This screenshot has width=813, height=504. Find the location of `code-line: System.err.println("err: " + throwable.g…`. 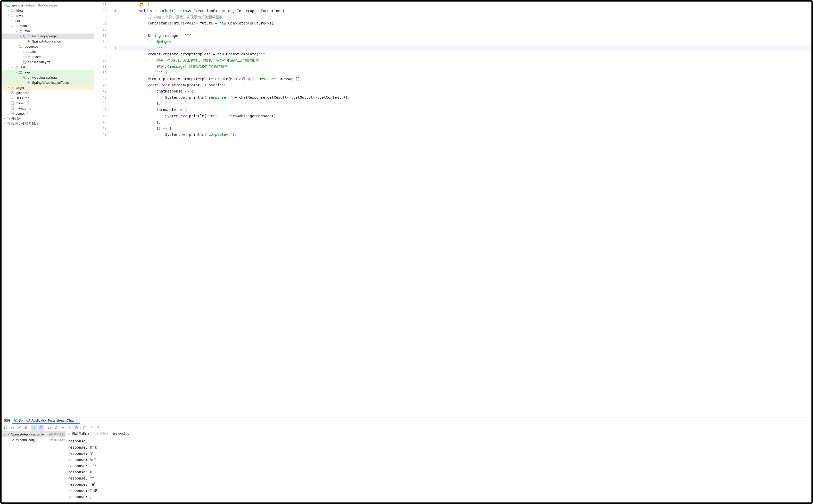

code-line: System.err.println("err: " + throwable.g… is located at coordinates (466, 116).